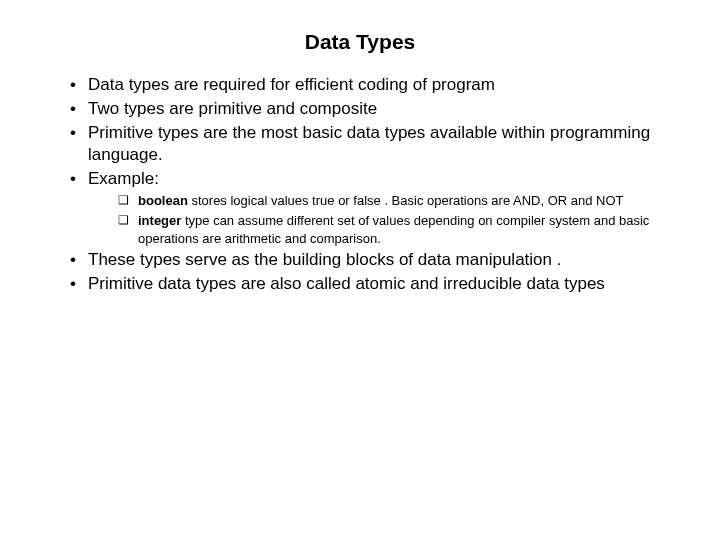 This screenshot has width=720, height=540. What do you see at coordinates (375, 179) in the screenshot?
I see `list-item: Example:` at bounding box center [375, 179].